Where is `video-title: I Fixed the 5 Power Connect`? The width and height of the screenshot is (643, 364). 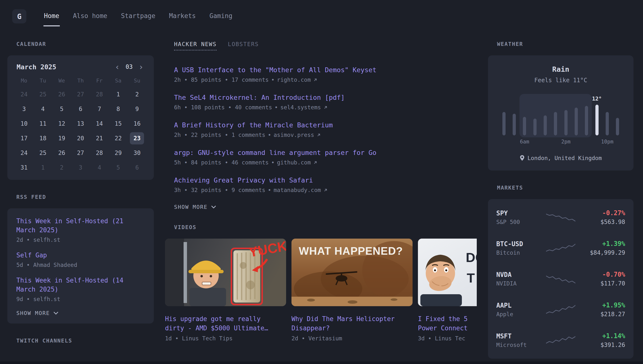
video-title: I Fixed the 5 Power Connect is located at coordinates (447, 324).